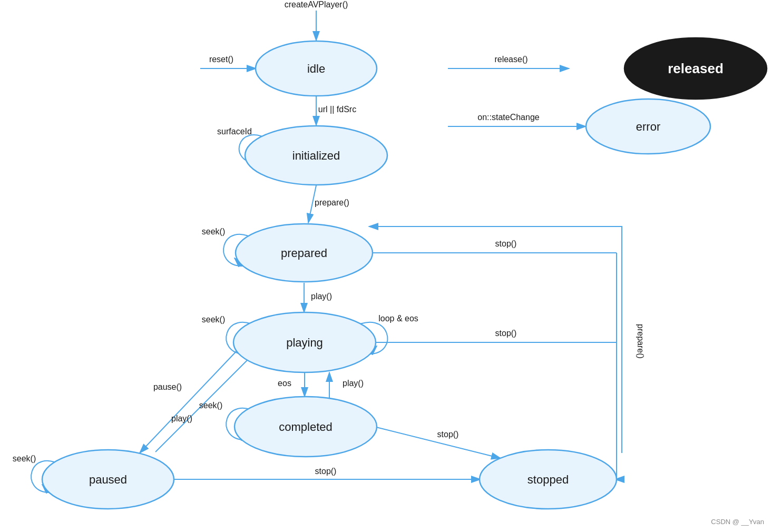 Image resolution: width=772 pixels, height=532 pixels. Describe the element at coordinates (321, 296) in the screenshot. I see `label-play1: play()` at that location.